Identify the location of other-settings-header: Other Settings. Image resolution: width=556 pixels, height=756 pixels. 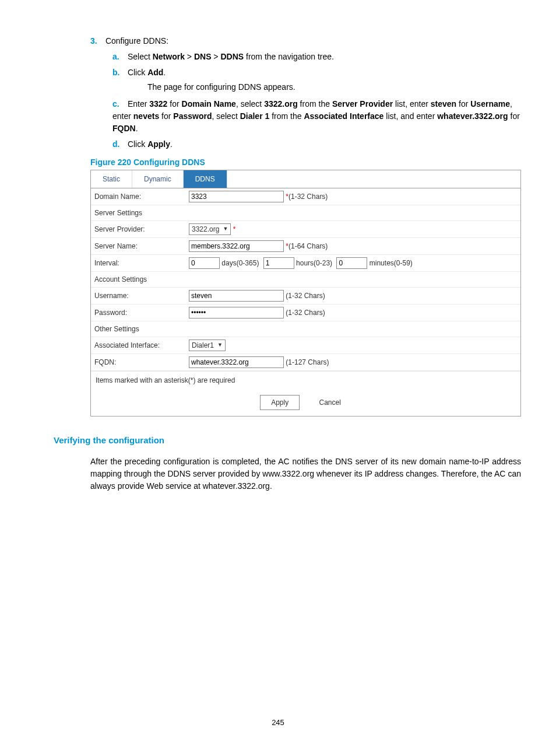
(305, 329).